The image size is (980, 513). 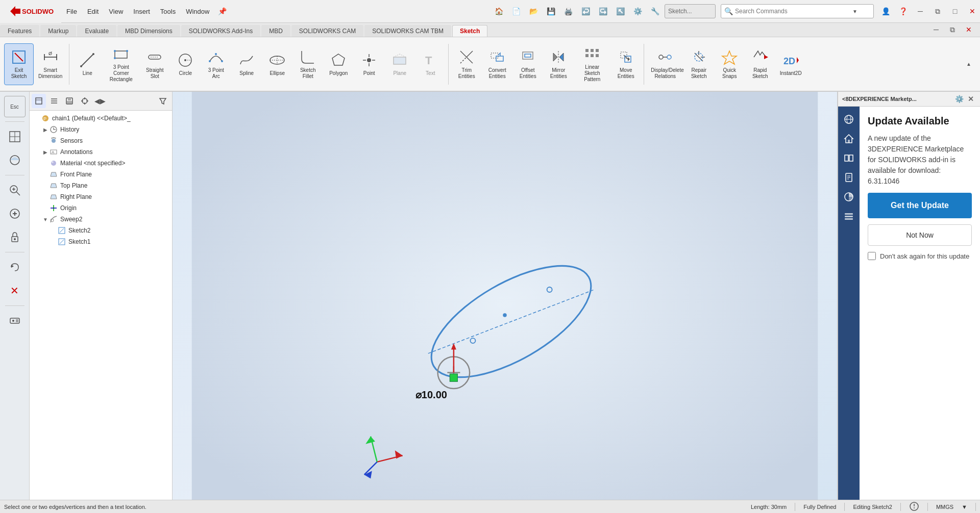 What do you see at coordinates (467, 64) in the screenshot?
I see `trim-entities-btn: TrimEntities` at bounding box center [467, 64].